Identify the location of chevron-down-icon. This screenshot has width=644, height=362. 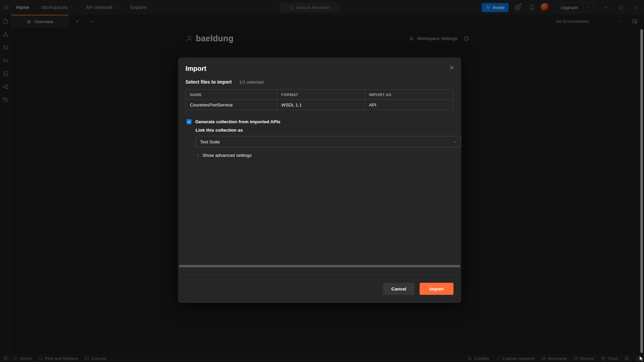
(455, 142).